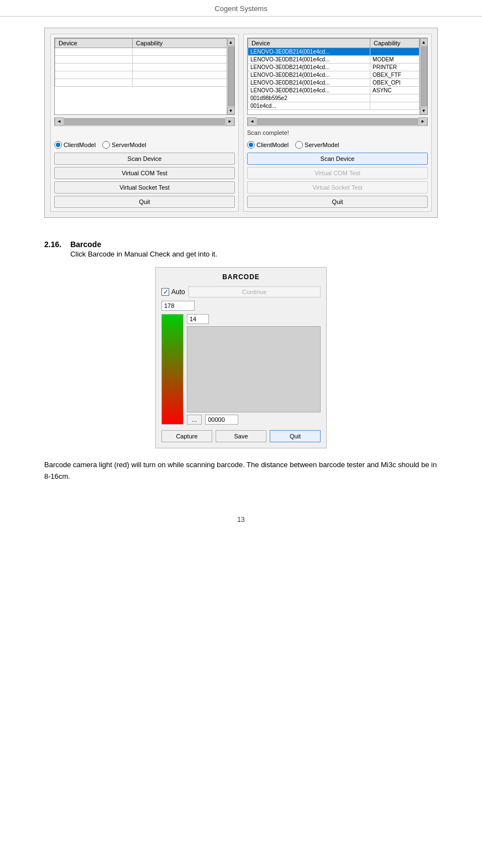 The width and height of the screenshot is (482, 868). Describe the element at coordinates (241, 249) in the screenshot. I see `section-216-header: 2.16. Barcode Click Barcode in Manual Ch…` at that location.